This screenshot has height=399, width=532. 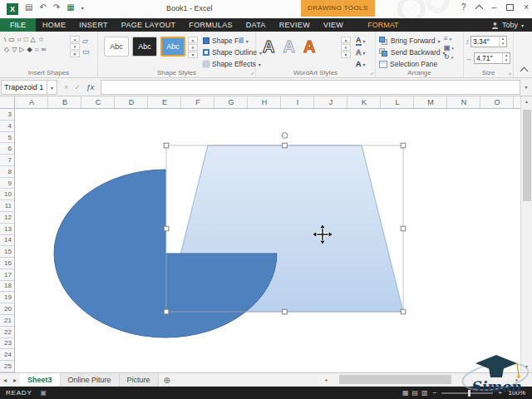 What do you see at coordinates (412, 64) in the screenshot?
I see `selection-pane-button: Selection Pane` at bounding box center [412, 64].